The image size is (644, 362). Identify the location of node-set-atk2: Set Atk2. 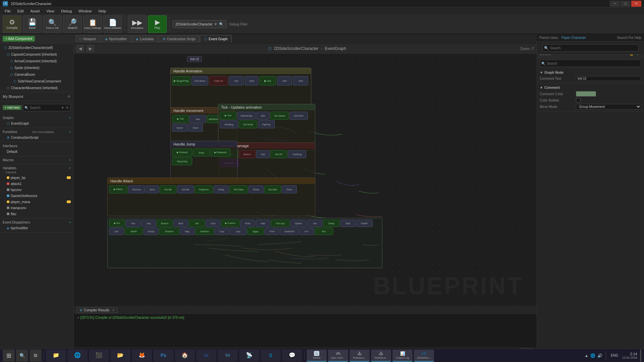
(273, 189).